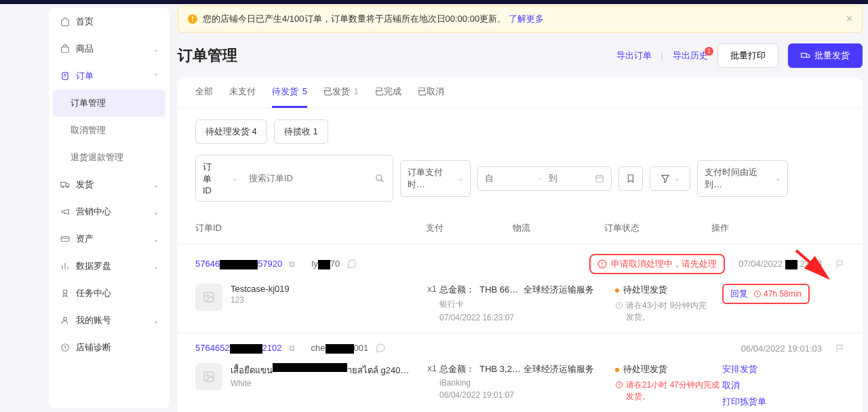 This screenshot has height=412, width=868. Describe the element at coordinates (109, 348) in the screenshot. I see `nav-diagnostics: 店铺诊断` at that location.